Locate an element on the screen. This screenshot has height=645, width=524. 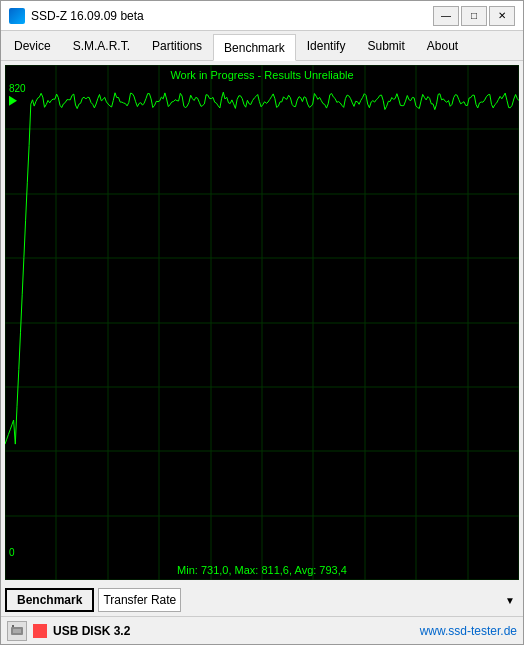
website-link: www.ssd-tester.de is located at coordinates (468, 631).